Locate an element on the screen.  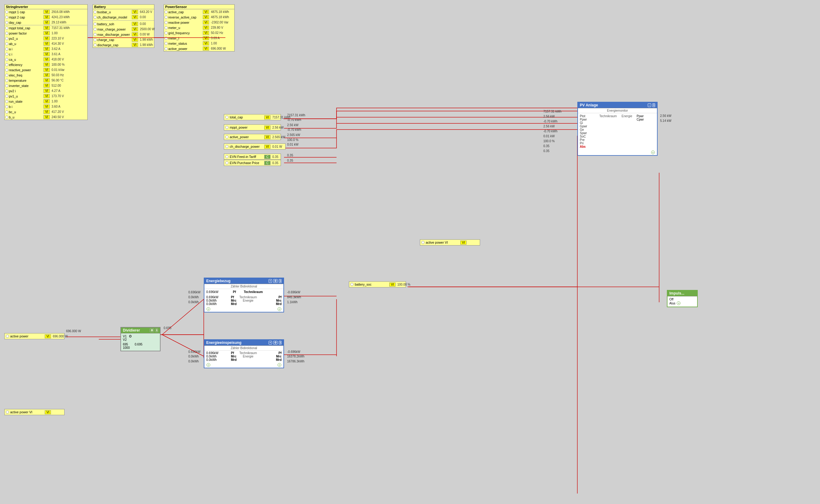
settings-icon: ⚙ is located at coordinates (152, 330).